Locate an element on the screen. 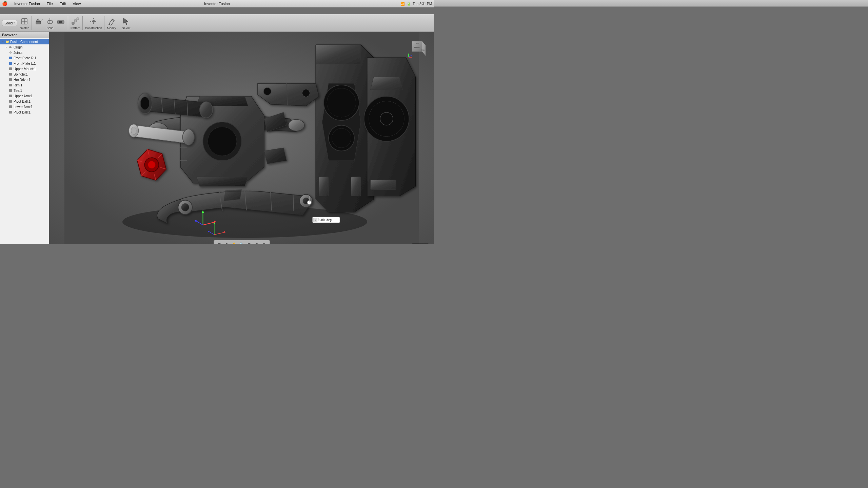  tree-item-uppermount: Upper Mount:1 is located at coordinates (24, 69).